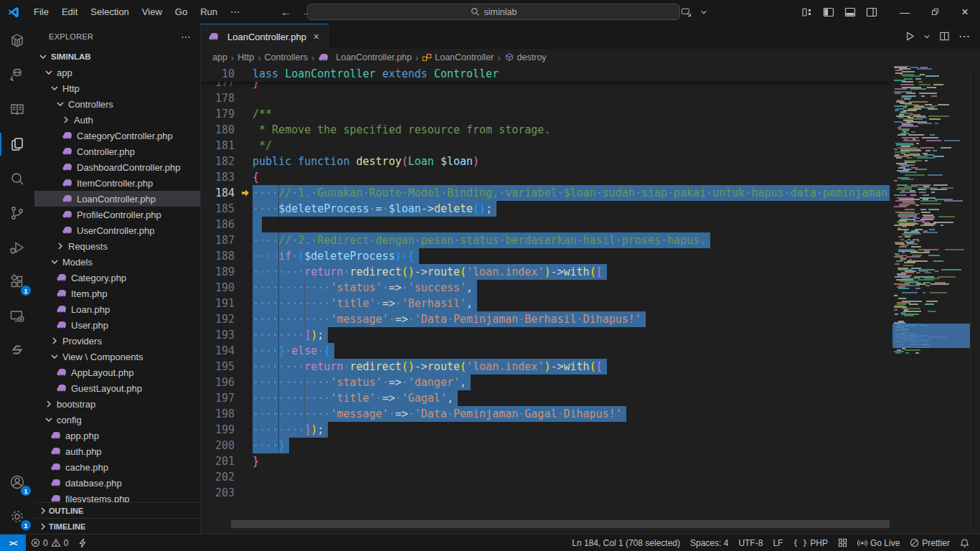 Image resolution: width=980 pixels, height=551 pixels. I want to click on tree-item-usercontroller.php: UserController.php, so click(118, 230).